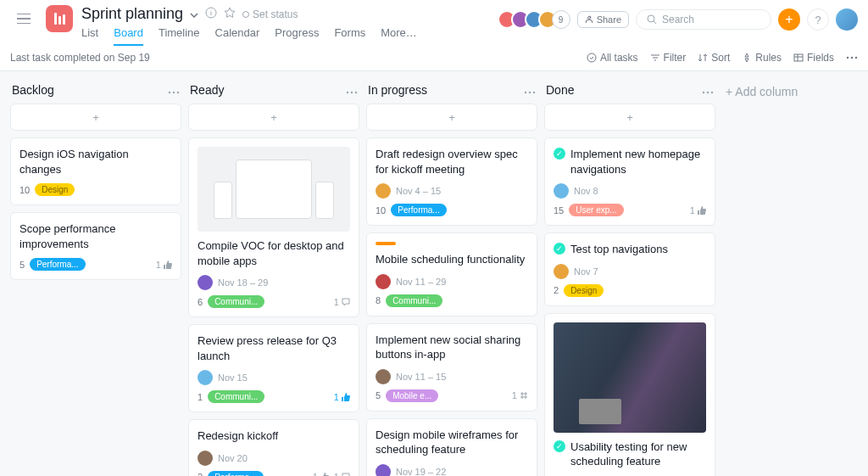 This screenshot has width=868, height=476. Describe the element at coordinates (274, 448) in the screenshot. I see `task-card: Redesign kickoffNov 202Performa...1 1` at that location.